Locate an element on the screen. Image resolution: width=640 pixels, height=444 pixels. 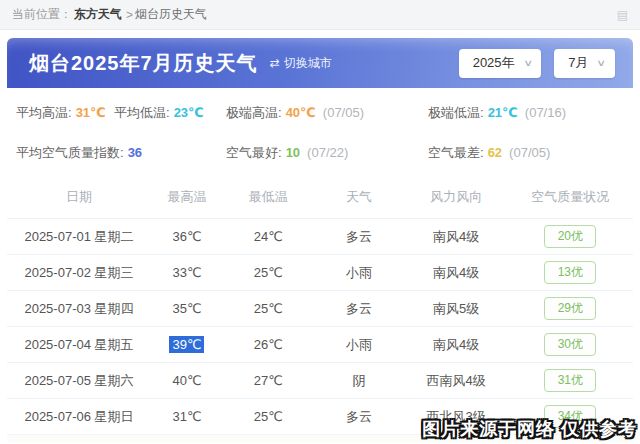
col-header-high: 最高温 is located at coordinates (187, 197).